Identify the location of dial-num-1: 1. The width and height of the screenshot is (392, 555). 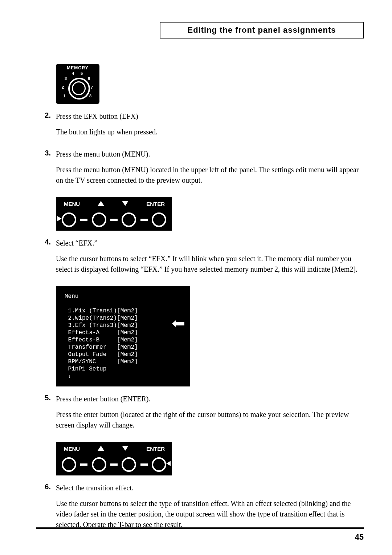
(64, 96).